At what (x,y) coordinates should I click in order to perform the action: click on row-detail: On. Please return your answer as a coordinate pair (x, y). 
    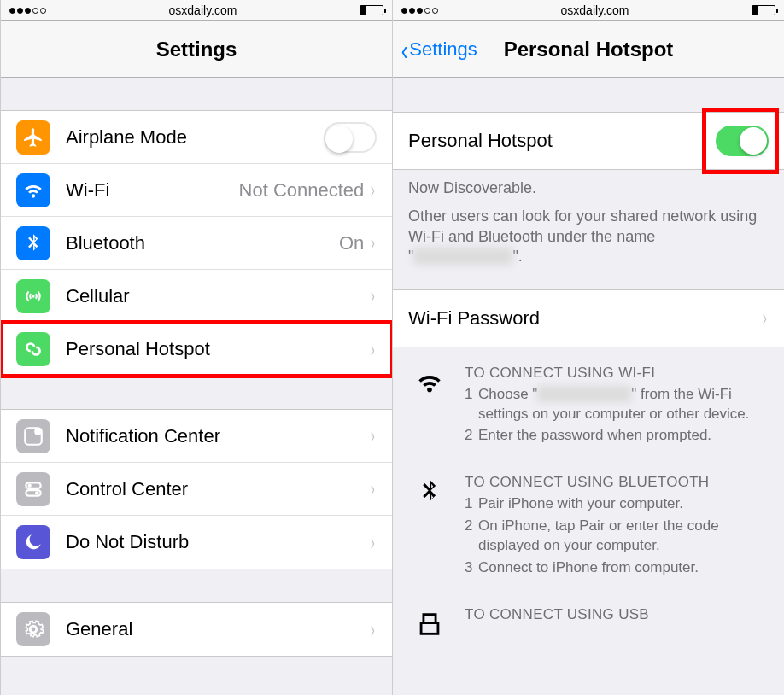
    Looking at the image, I should click on (352, 243).